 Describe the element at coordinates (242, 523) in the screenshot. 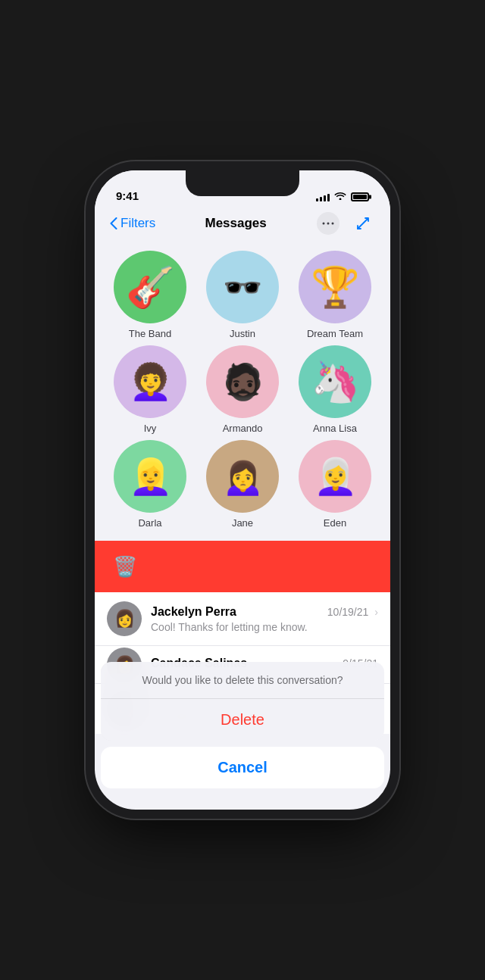

I see `contact-name-jane: Jane` at that location.